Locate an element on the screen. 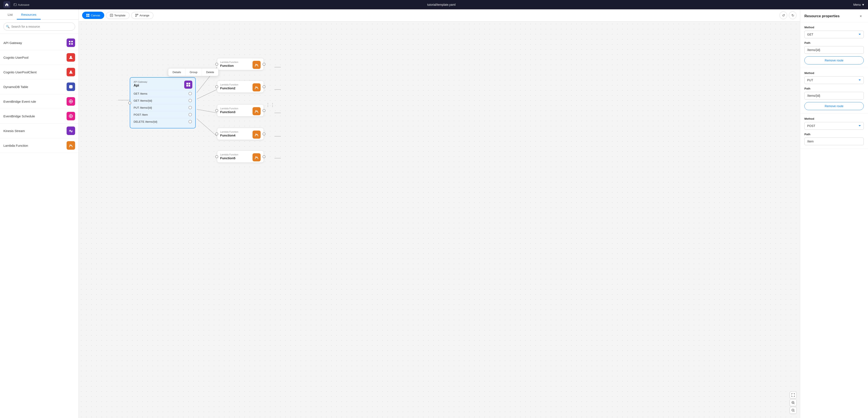  search-input is located at coordinates (39, 27).